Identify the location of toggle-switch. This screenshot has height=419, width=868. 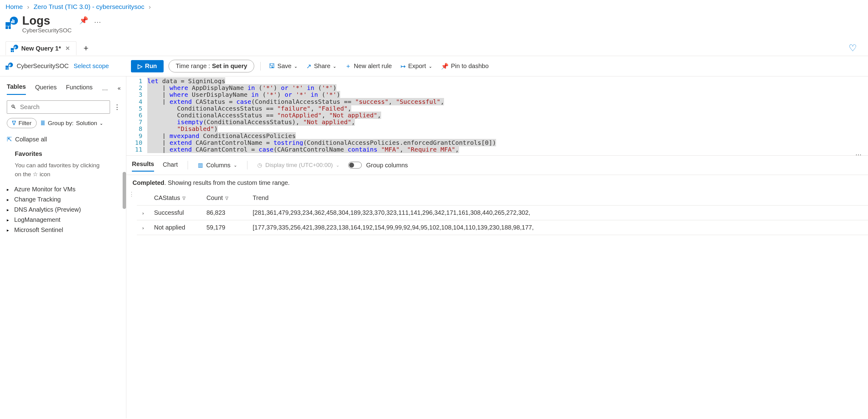
(355, 165).